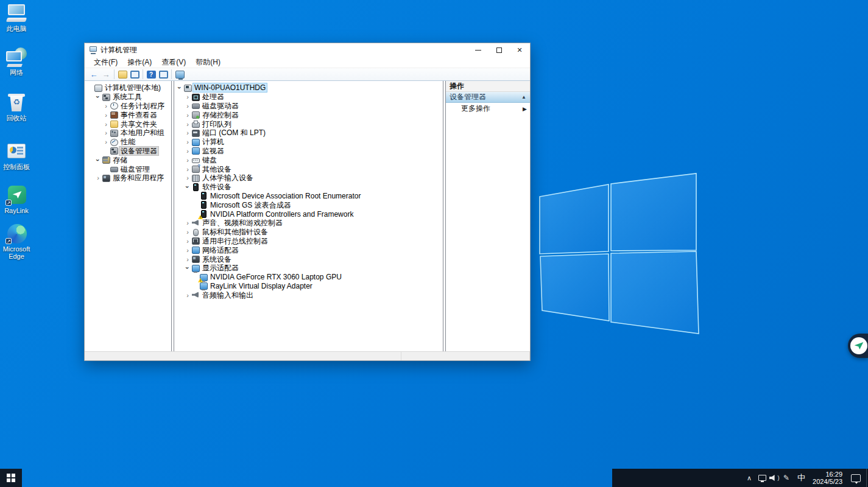 This screenshot has width=868, height=487. What do you see at coordinates (128, 151) in the screenshot?
I see `console-tree-item: › 设备管理器` at bounding box center [128, 151].